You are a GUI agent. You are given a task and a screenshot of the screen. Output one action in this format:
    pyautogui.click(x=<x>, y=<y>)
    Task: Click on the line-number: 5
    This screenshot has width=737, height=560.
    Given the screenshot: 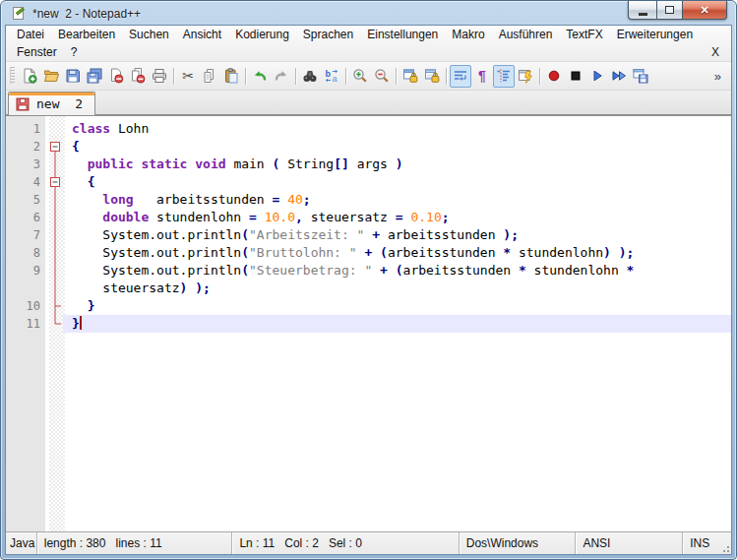 What is the action you would take?
    pyautogui.click(x=27, y=200)
    